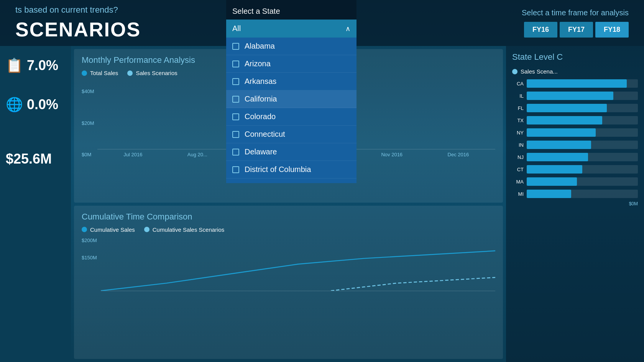 The height and width of the screenshot is (362, 644). What do you see at coordinates (540, 30) in the screenshot?
I see `fy16-button: FY16` at bounding box center [540, 30].